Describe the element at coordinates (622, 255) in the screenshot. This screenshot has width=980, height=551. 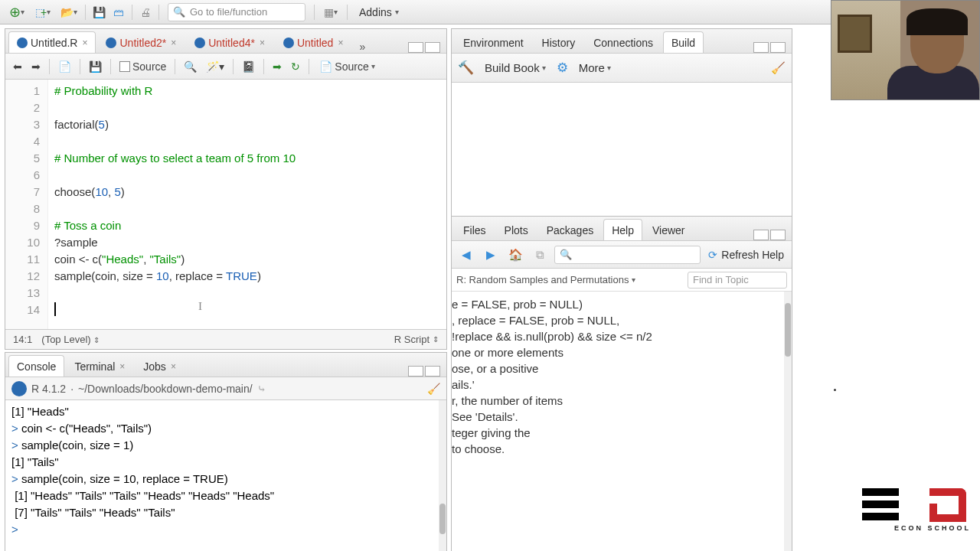
I see `help-toolbar: ◀ ▶ 🏠 ⧉ 🔍 ⟳ Refresh Help` at that location.